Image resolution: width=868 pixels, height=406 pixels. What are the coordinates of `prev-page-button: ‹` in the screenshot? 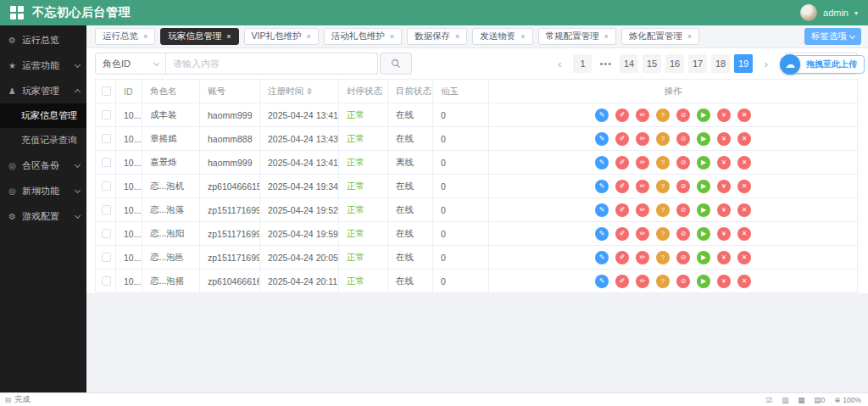 It's located at (559, 64).